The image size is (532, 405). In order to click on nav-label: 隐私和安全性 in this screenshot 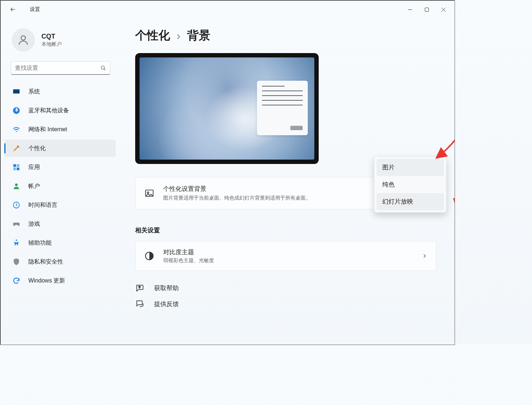, I will do `click(46, 262)`.